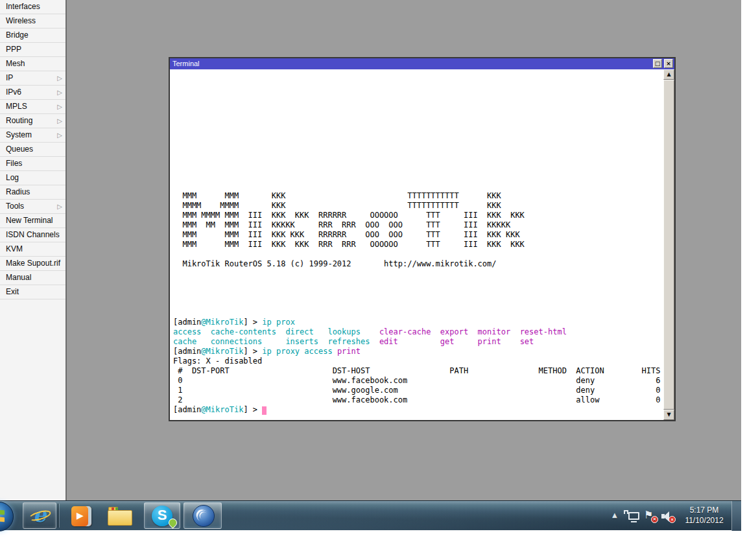 This screenshot has width=747, height=560. What do you see at coordinates (32, 7) in the screenshot?
I see `sidebar-item-interfaces: Interfaces` at bounding box center [32, 7].